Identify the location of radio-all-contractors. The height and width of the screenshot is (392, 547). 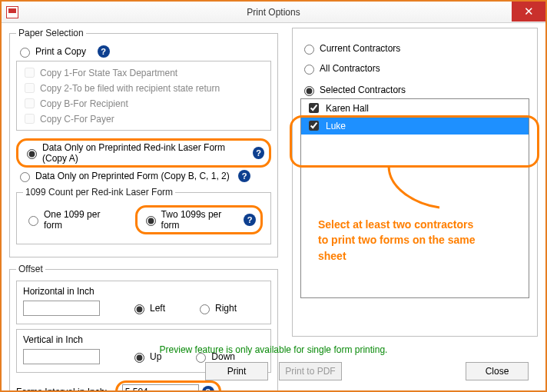
(309, 69).